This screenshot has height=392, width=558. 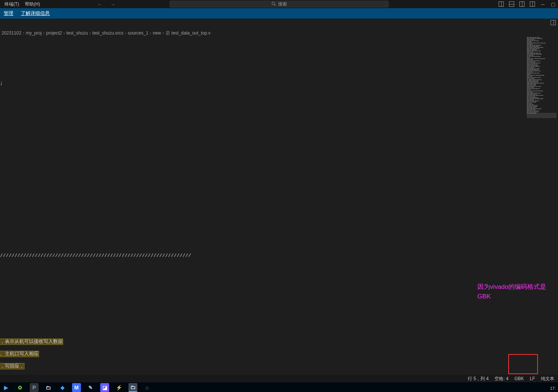 I want to click on titlebar-controls: ─ ▢, so click(x=527, y=4).